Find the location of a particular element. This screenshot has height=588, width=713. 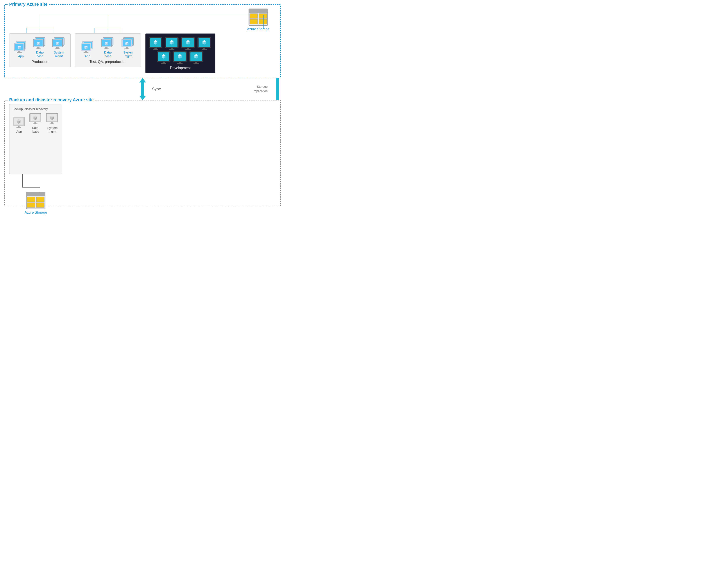

app-label-testqa: App is located at coordinates (87, 56).